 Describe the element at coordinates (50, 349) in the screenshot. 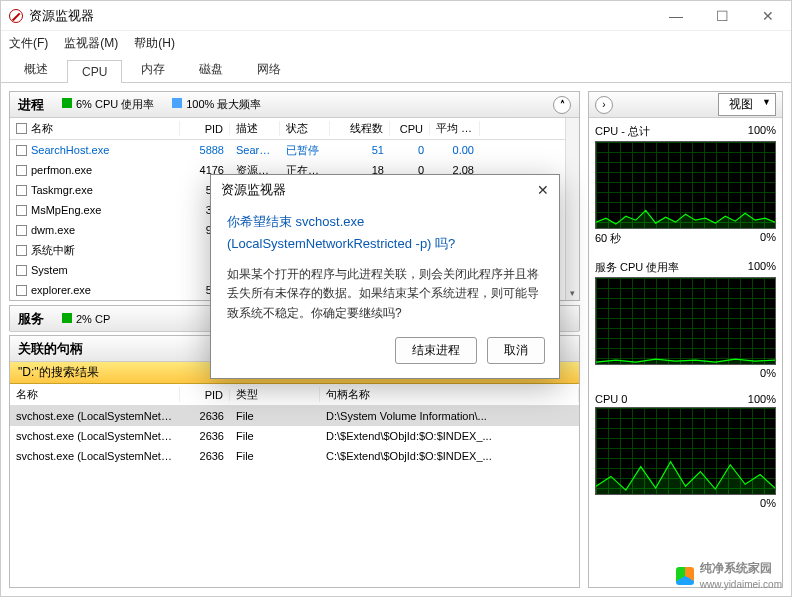

I see `handles-title: 关联的句柄` at that location.